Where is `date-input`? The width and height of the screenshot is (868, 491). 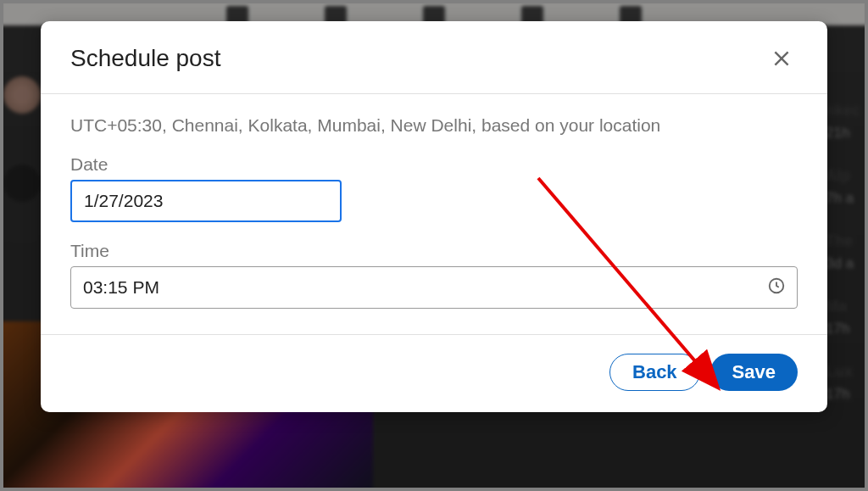 date-input is located at coordinates (206, 201).